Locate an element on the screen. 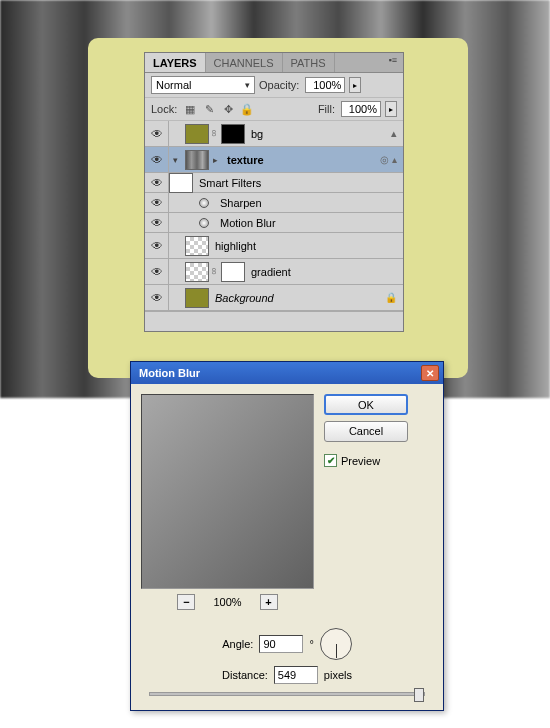  dialog-titlebar: Motion Blur ✕ is located at coordinates (287, 373).